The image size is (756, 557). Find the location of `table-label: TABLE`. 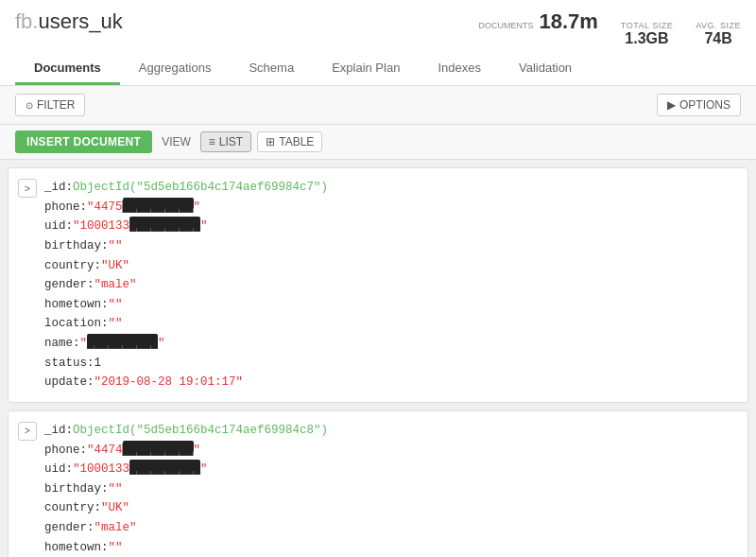

table-label: TABLE is located at coordinates (297, 142).